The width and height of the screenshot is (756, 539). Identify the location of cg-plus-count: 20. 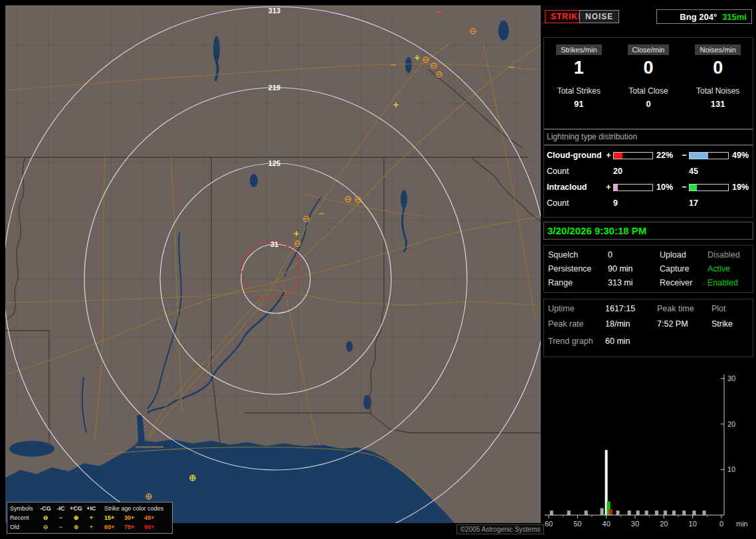
(633, 171).